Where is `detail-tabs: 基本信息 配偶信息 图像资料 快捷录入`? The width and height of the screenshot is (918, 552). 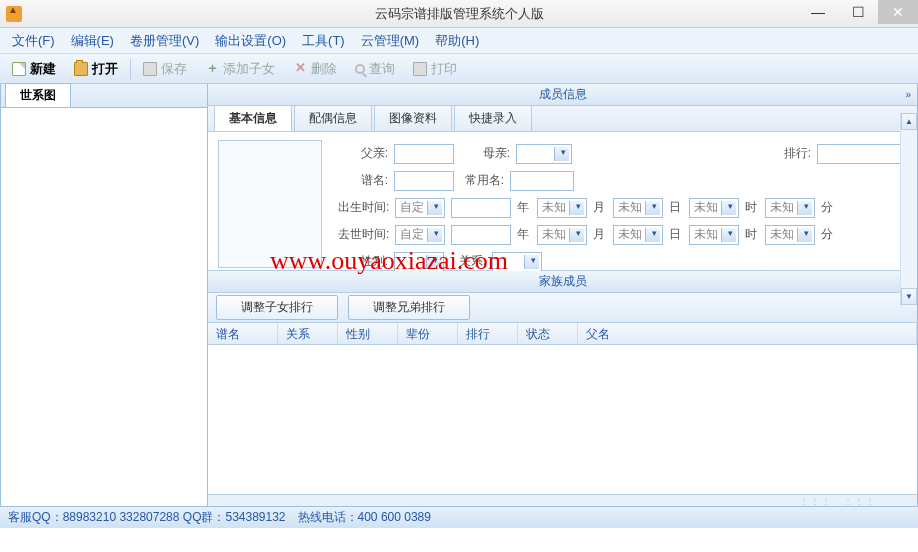 detail-tabs: 基本信息 配偶信息 图像资料 快捷录入 is located at coordinates (562, 119).